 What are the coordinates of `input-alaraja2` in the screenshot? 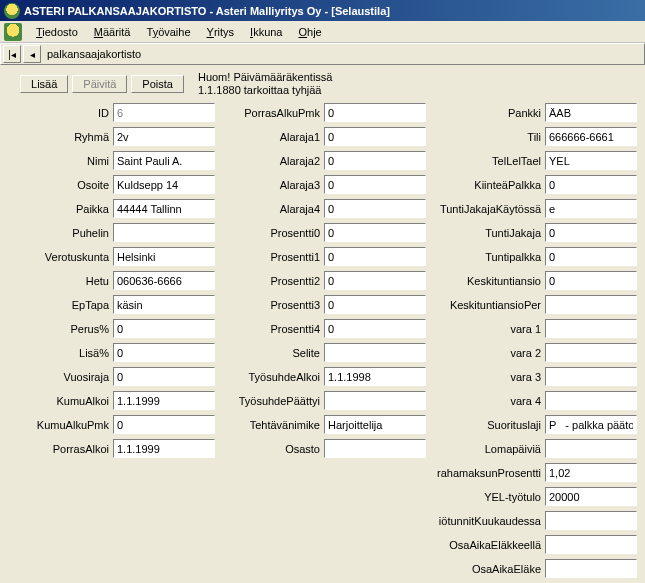 It's located at (375, 160).